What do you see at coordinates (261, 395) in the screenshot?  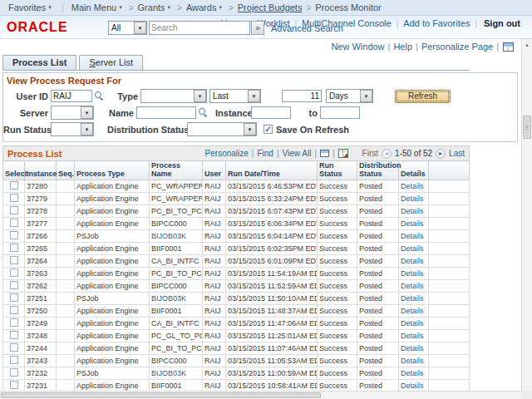 I see `horizontal-scrollbar` at bounding box center [261, 395].